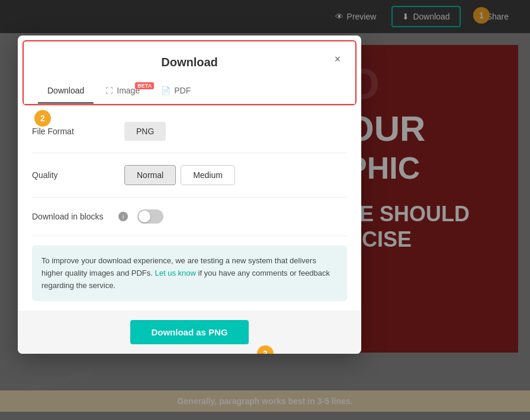 The height and width of the screenshot is (420, 530). Describe the element at coordinates (145, 131) in the screenshot. I see `png-button: PNG` at that location.